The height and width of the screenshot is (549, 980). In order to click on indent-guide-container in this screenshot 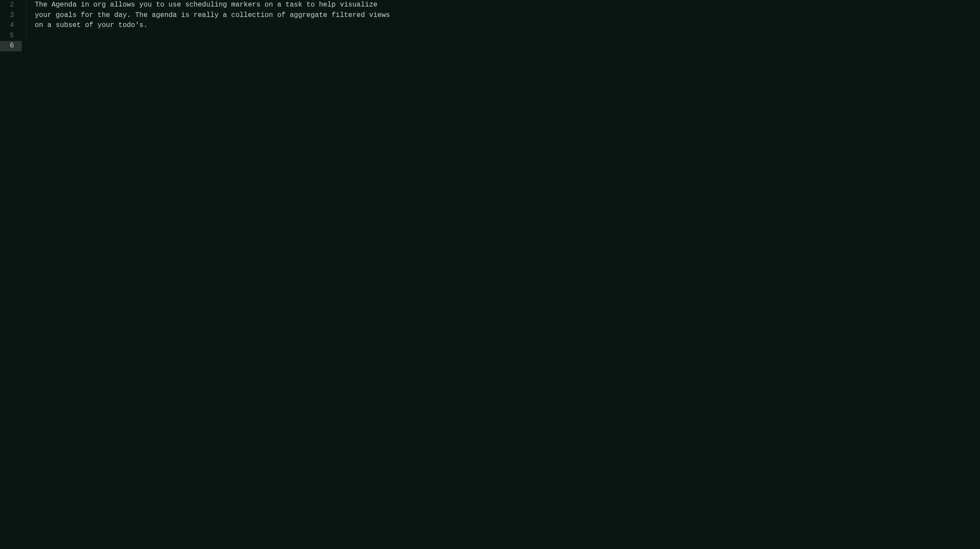, I will do `click(28, 274)`.